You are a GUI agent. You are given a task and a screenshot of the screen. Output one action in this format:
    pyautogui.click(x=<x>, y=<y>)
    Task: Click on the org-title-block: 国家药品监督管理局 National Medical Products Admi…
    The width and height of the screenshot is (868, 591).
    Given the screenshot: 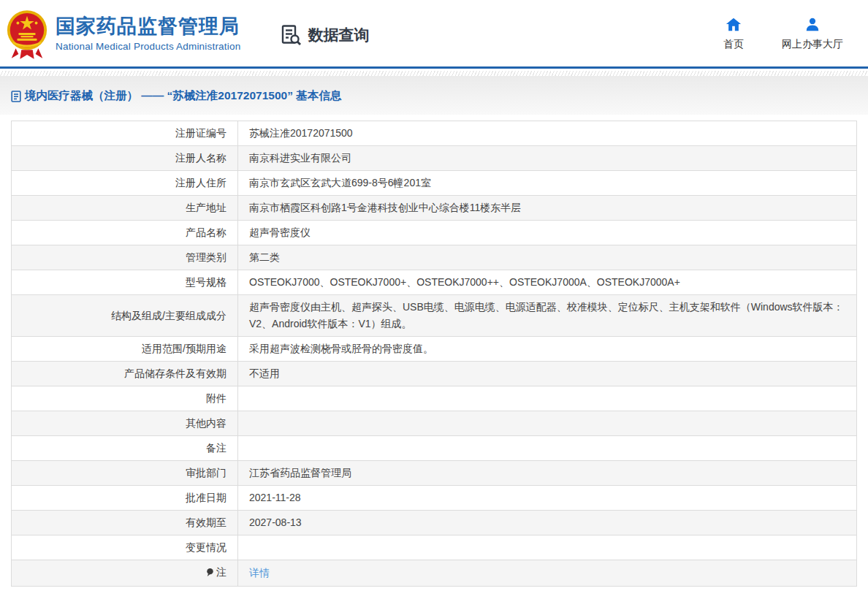 What is the action you would take?
    pyautogui.click(x=148, y=33)
    